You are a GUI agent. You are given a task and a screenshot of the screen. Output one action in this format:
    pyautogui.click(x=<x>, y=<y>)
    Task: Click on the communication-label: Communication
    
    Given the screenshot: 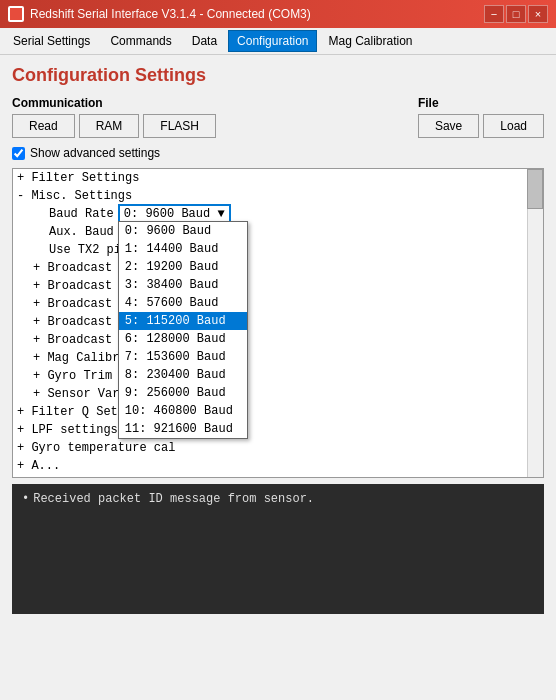 What is the action you would take?
    pyautogui.click(x=205, y=103)
    